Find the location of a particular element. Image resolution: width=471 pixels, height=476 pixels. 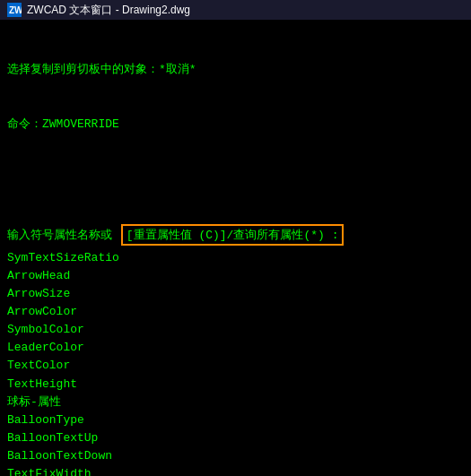

svg-text: ZW is located at coordinates (15, 11).